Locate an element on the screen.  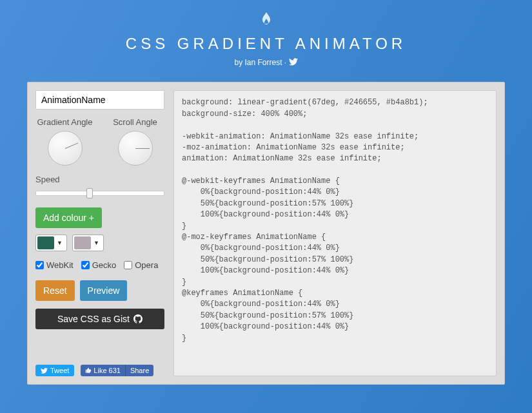
animation-name-input is located at coordinates (100, 100).